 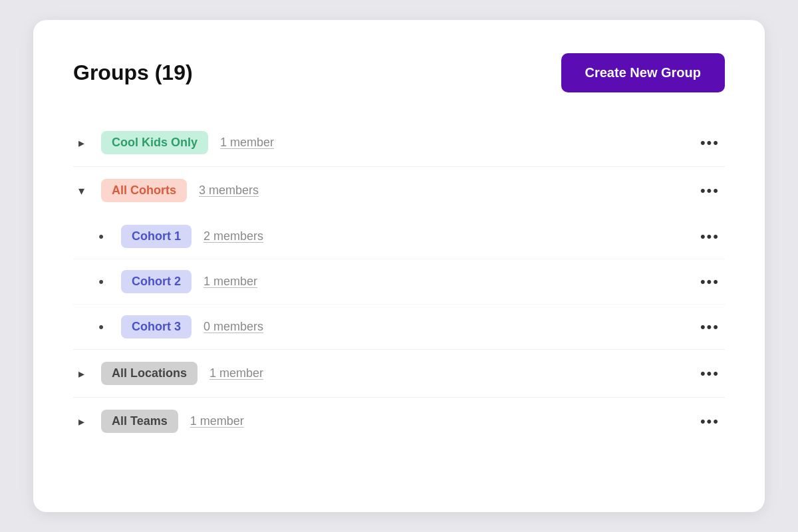 What do you see at coordinates (156, 237) in the screenshot?
I see `group-tag-cohort-1: Cohort 1` at bounding box center [156, 237].